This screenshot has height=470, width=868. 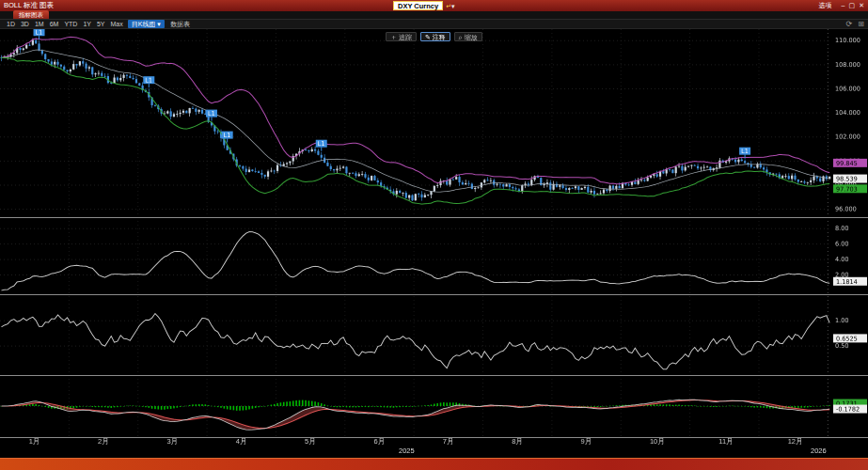 What do you see at coordinates (434, 37) in the screenshot?
I see `chart-tools: ＋ 追踪 ✎ 注释 ⌕ 缩放` at bounding box center [434, 37].